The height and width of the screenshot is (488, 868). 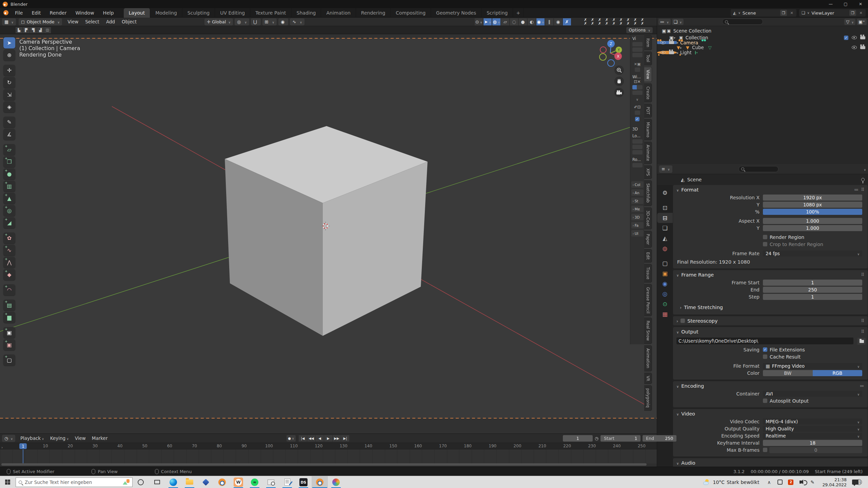 What do you see at coordinates (9, 439) in the screenshot?
I see `timeline-editor-type-button: ◷` at bounding box center [9, 439].